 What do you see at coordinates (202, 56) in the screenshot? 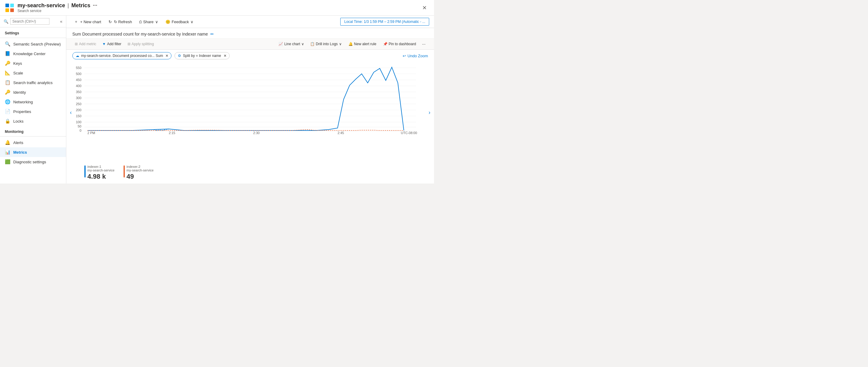
I see `split-chip: ⚙ Split by = Indexer name ✕` at bounding box center [202, 56].